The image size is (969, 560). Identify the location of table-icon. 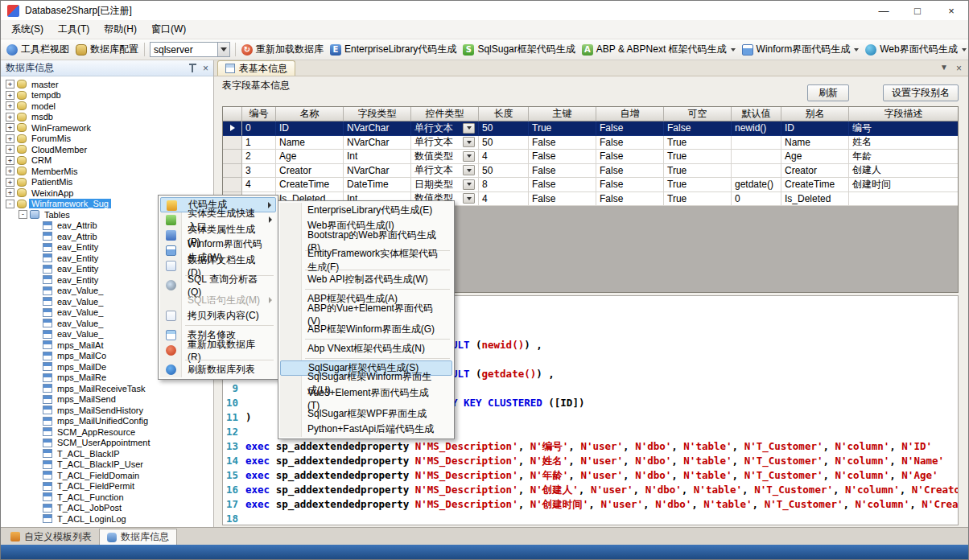
(47, 323).